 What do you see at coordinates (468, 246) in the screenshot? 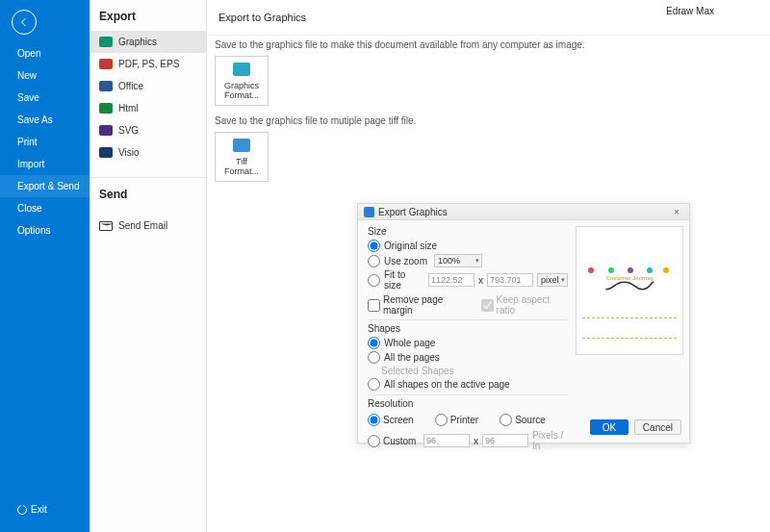
I see `radio-original-size: Original size` at bounding box center [468, 246].